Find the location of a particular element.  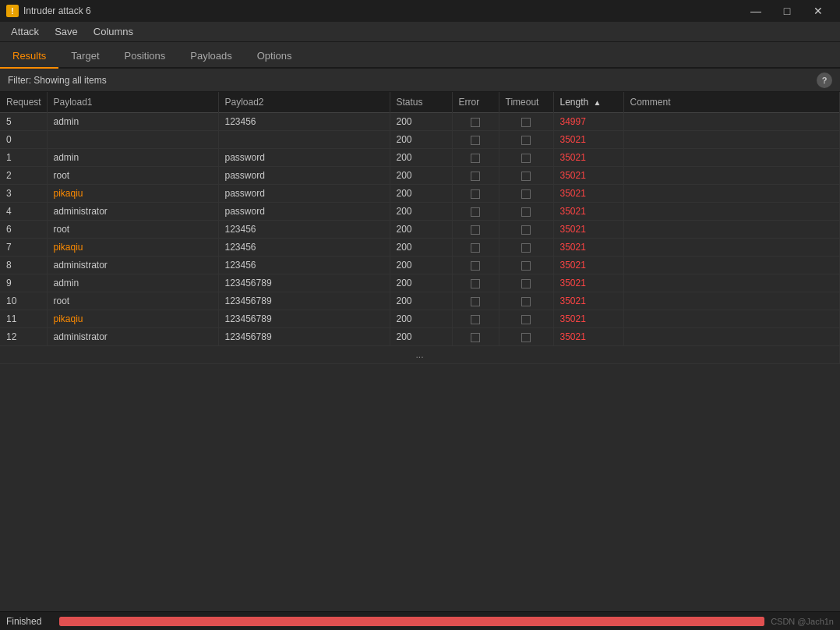

tab-target: Target is located at coordinates (85, 56).